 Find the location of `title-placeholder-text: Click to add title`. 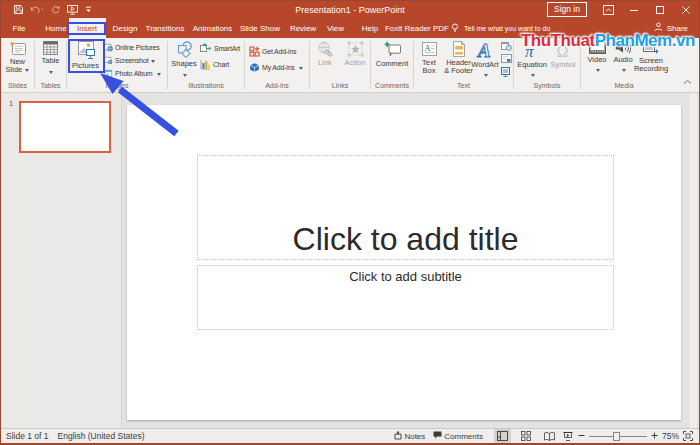

title-placeholder-text: Click to add title is located at coordinates (406, 239).